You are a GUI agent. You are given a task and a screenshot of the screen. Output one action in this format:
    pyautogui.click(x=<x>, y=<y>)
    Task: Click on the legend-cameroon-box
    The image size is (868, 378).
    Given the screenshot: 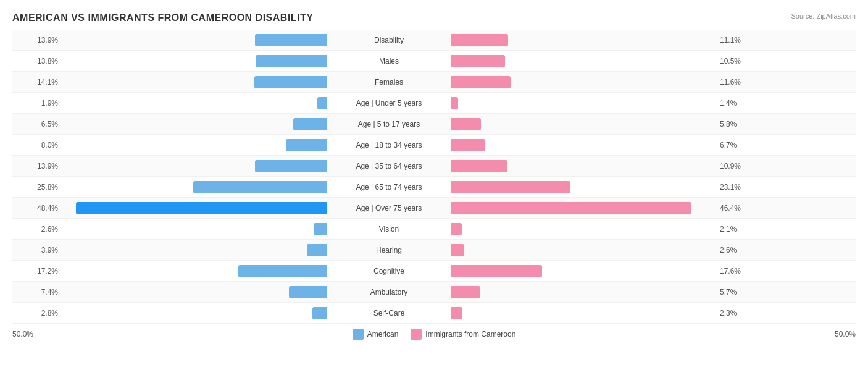 What is the action you would take?
    pyautogui.click(x=416, y=334)
    